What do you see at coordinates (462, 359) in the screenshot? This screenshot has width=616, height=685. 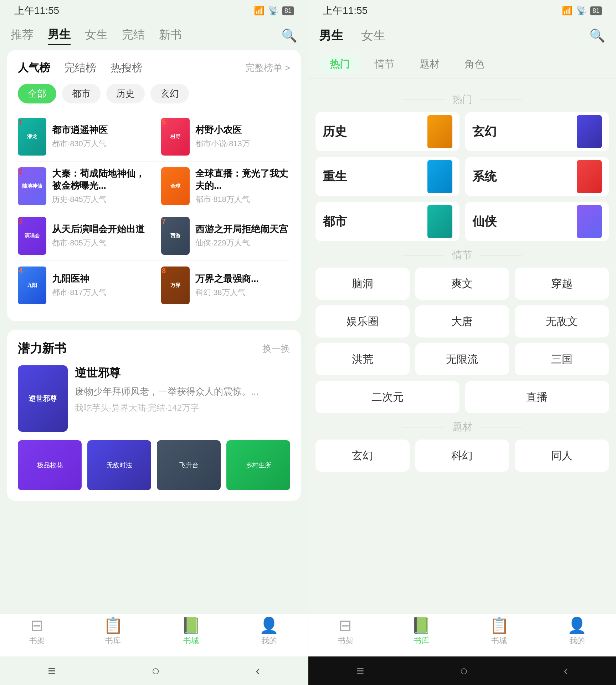 I see `tag-unlimited: 无限流` at bounding box center [462, 359].